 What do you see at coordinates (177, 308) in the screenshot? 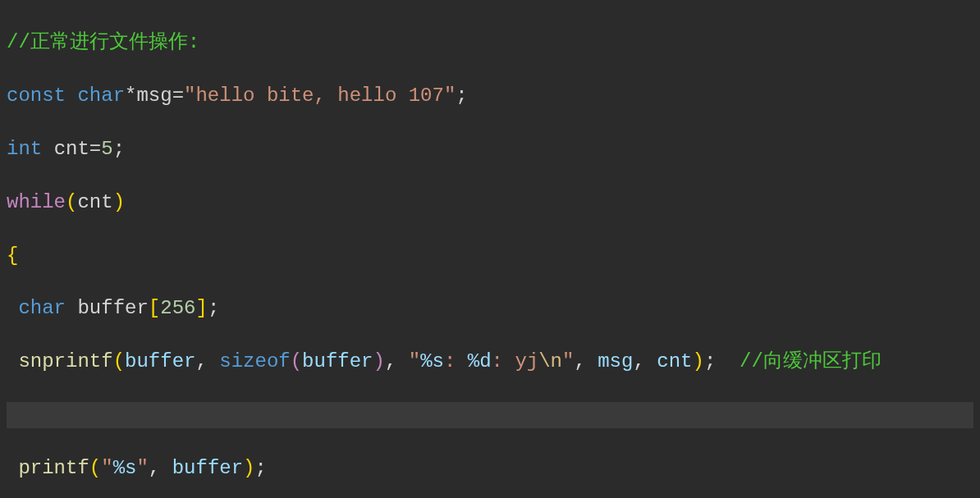
I see `number: 256` at bounding box center [177, 308].